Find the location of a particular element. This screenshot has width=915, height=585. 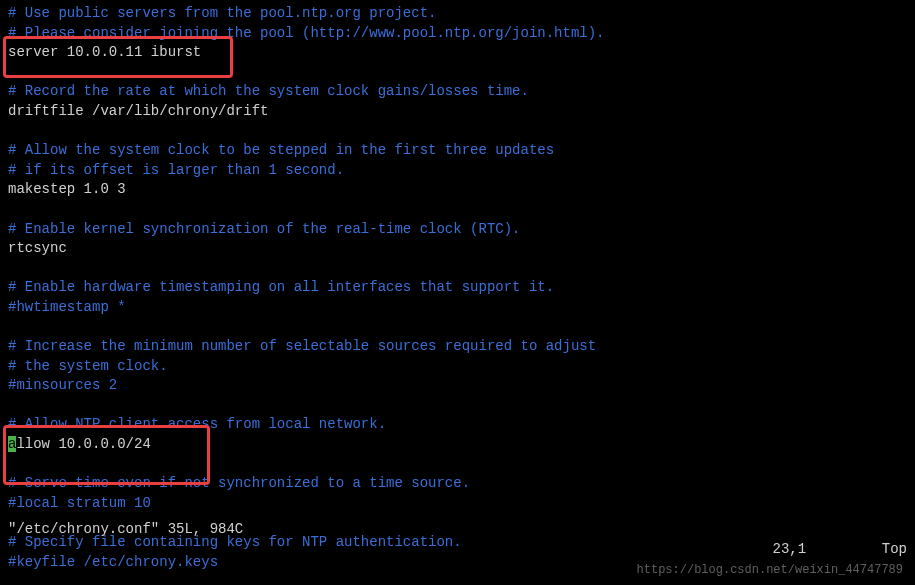

status-file-info: "/etc/chrony.conf" 35L, 984C is located at coordinates (126, 550).